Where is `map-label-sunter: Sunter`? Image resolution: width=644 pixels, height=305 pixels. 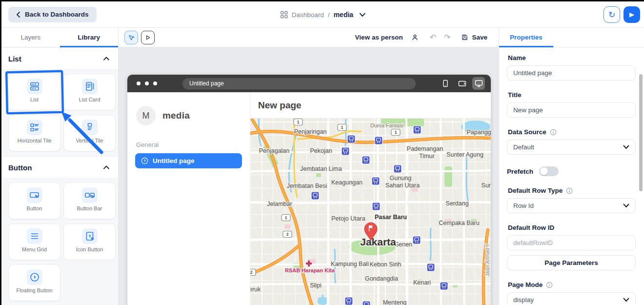 map-label-sunter: Sunter is located at coordinates (486, 185).